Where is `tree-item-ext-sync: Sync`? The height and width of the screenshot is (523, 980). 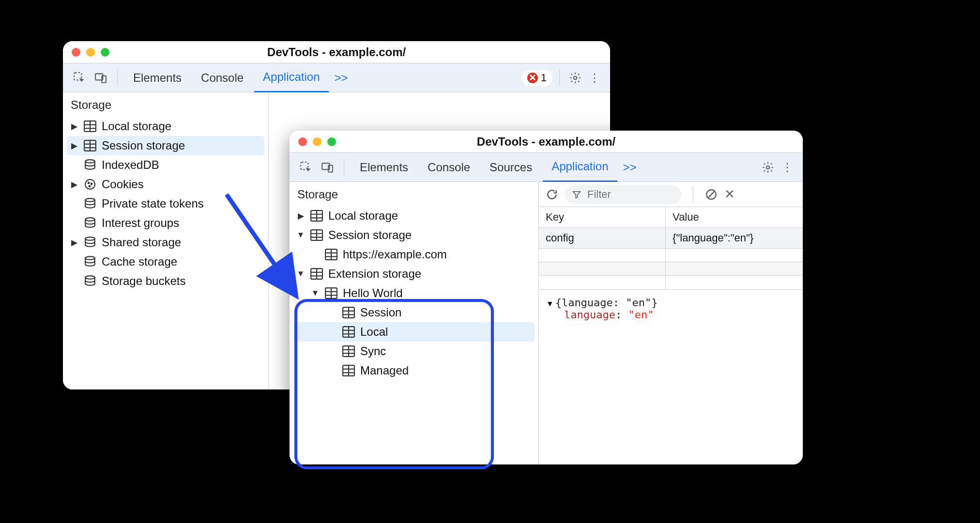
tree-item-ext-sync: Sync is located at coordinates (414, 351).